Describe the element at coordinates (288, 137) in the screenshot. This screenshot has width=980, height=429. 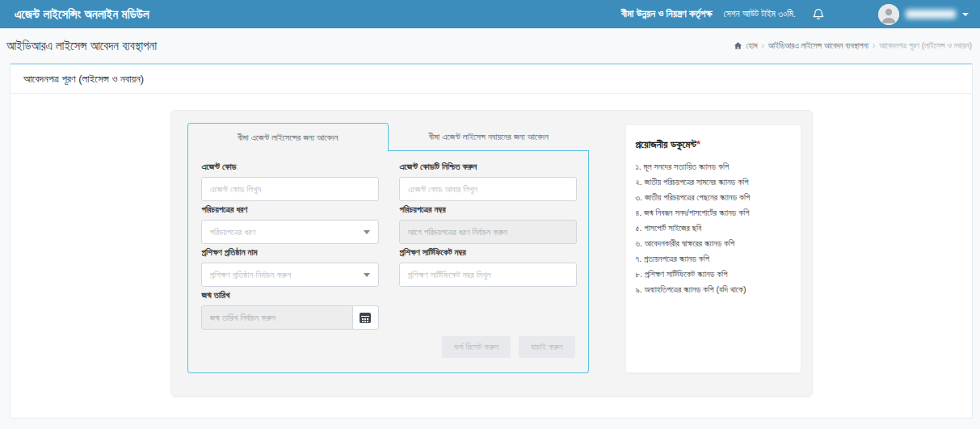
I see `tab-license-application: বীমা এজেন্ট লাইসেন্সের জন্য আবেদন` at that location.